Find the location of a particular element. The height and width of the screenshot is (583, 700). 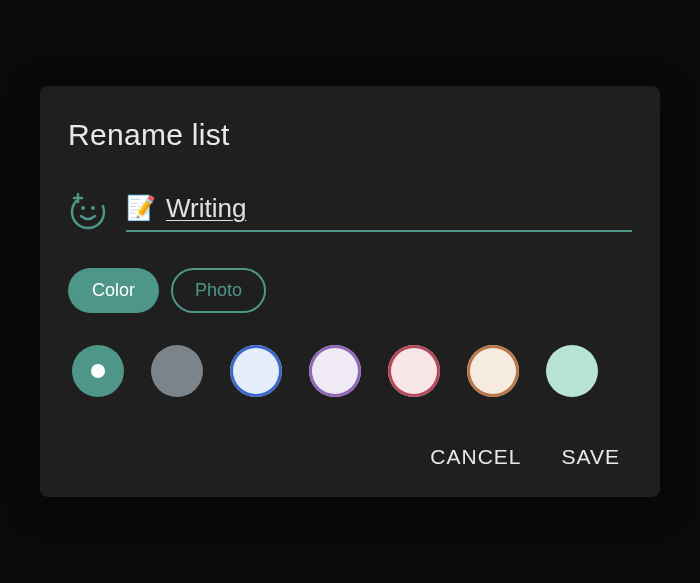

cancel-button: CANCEL is located at coordinates (476, 457).